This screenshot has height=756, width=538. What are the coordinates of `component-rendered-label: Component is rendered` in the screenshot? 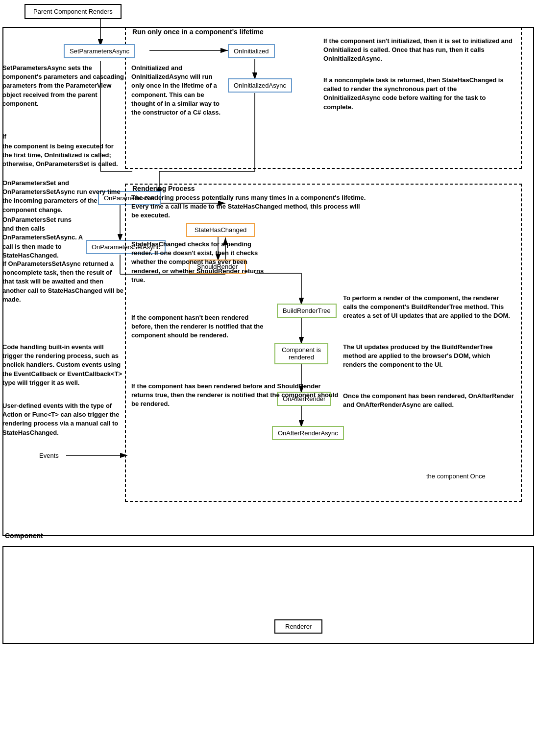 It's located at (301, 354).